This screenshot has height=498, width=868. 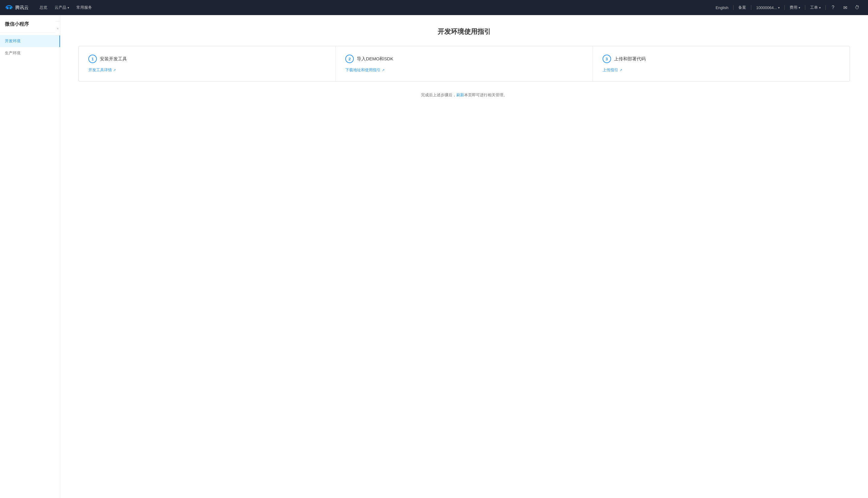 I want to click on step-2: 2 导入DEMO和SDK 下载地址和使用指引 ↗, so click(x=464, y=64).